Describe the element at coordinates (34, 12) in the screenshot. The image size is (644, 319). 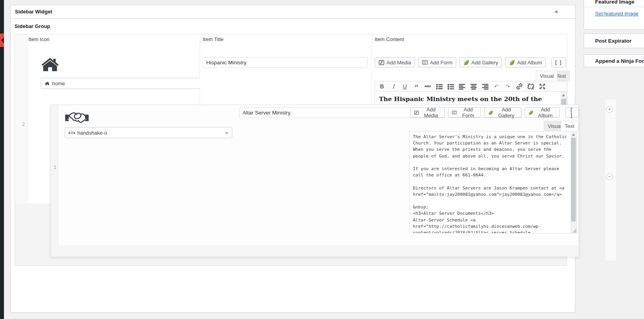
I see `postbox-title: Sidebar Widget` at that location.